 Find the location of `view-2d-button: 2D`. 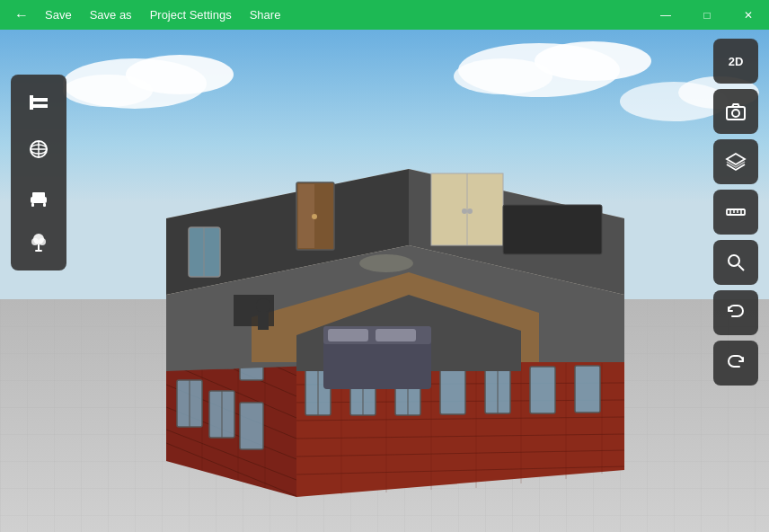

view-2d-button: 2D is located at coordinates (736, 61).